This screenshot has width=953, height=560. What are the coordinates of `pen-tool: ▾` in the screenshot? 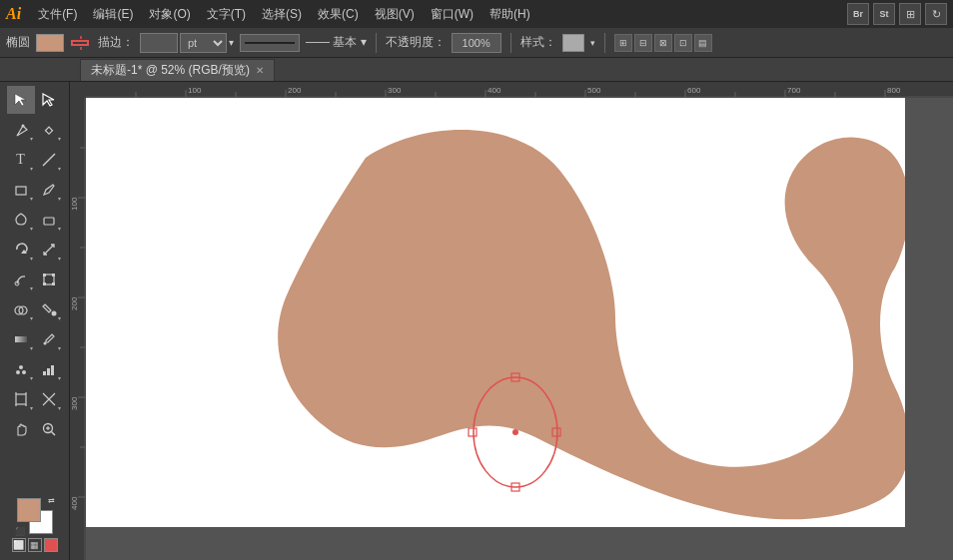 It's located at (21, 130).